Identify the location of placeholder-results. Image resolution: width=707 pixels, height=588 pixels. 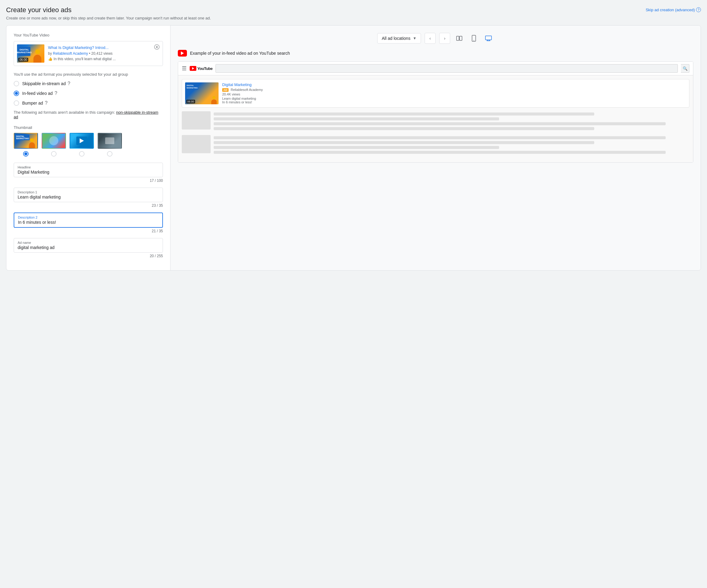
(436, 133).